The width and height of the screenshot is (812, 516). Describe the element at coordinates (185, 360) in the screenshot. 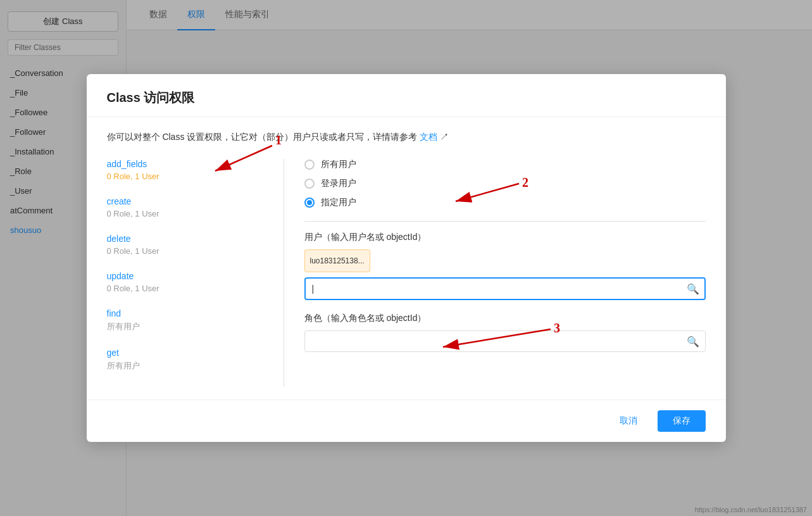

I see `permission-get: get 所有用户` at that location.